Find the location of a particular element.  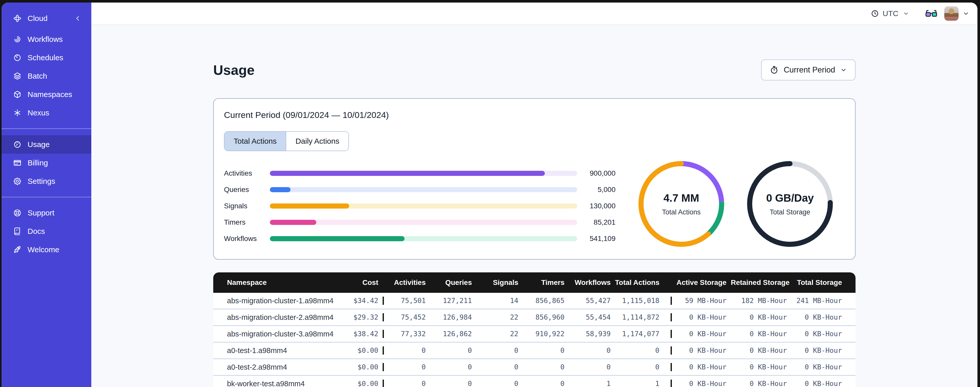

sidebar-item-label: Batch is located at coordinates (37, 76).